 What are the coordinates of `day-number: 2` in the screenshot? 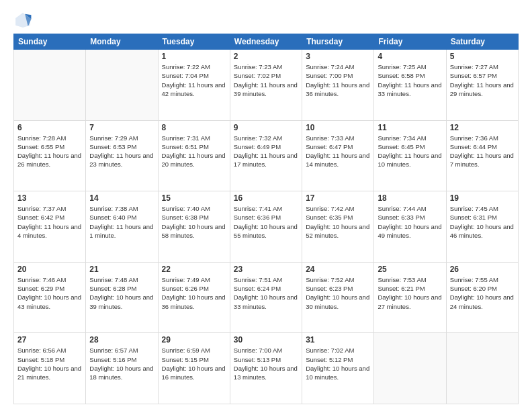 It's located at (266, 56).